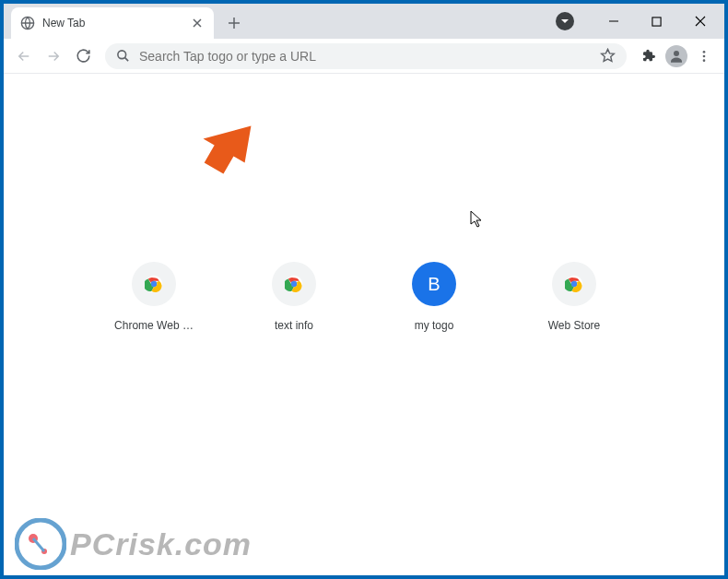 The height and width of the screenshot is (579, 728). What do you see at coordinates (370, 56) in the screenshot?
I see `omnibox-input` at bounding box center [370, 56].